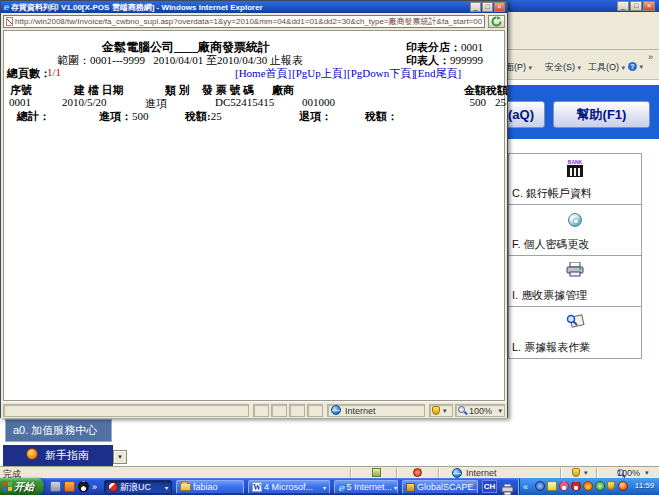 This screenshot has height=495, width=659. Describe the element at coordinates (575, 256) in the screenshot. I see `menu-table: BANK C. 銀行帳戶資料 F. 個人密碼更改 I.` at that location.